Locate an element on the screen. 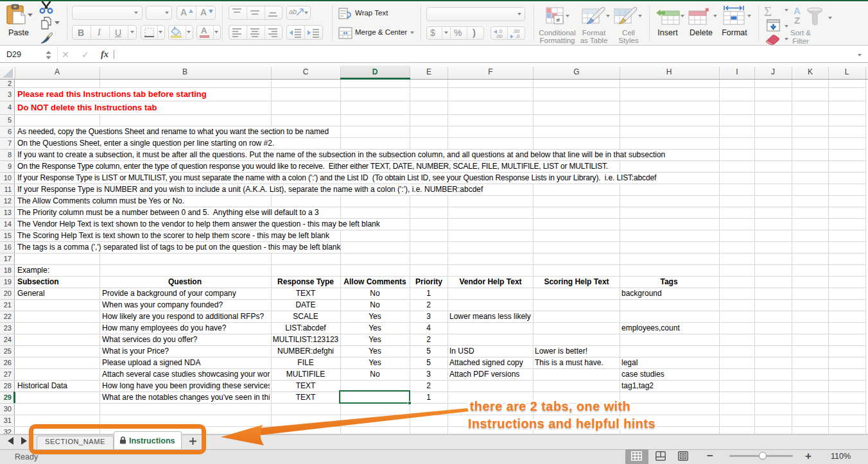  svg-text: .00 is located at coordinates (499, 36).